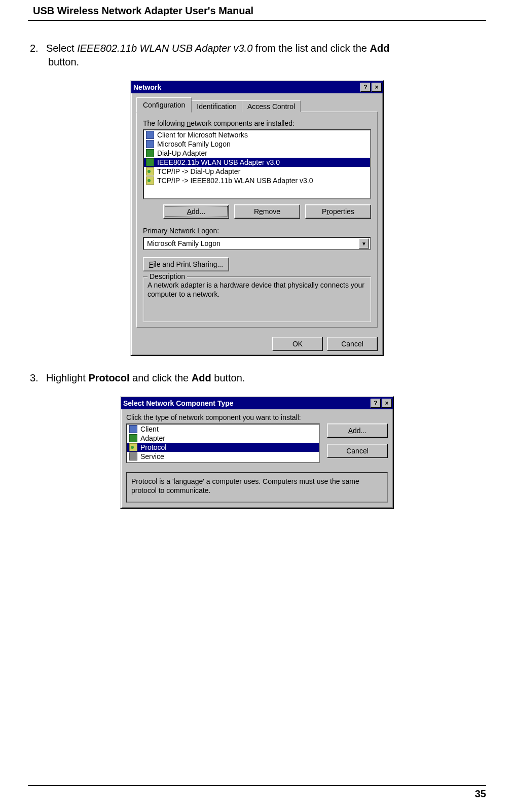 Image resolution: width=514 pixels, height=812 pixels. What do you see at coordinates (251, 243) in the screenshot?
I see `primary-logon-value: Microsoft Family Logon` at bounding box center [251, 243].